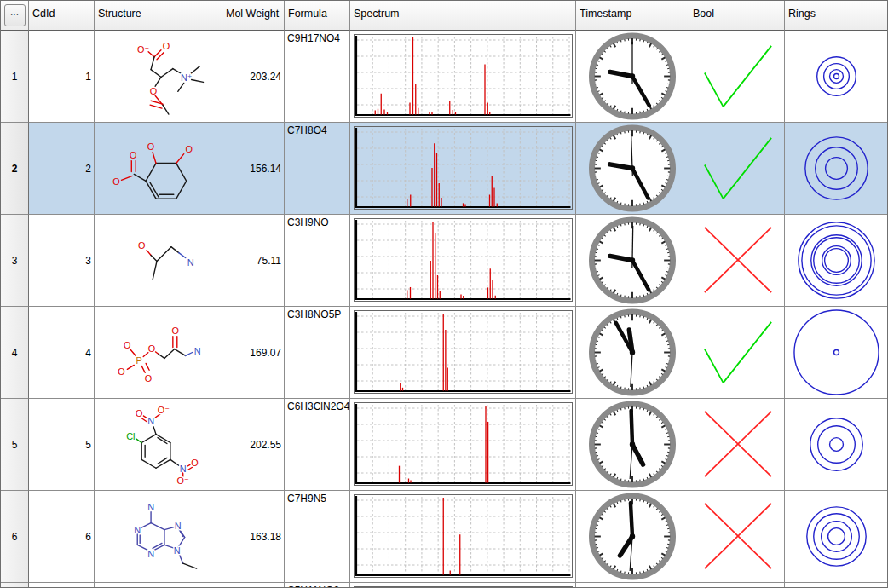 The height and width of the screenshot is (588, 888). Describe the element at coordinates (317, 445) in the screenshot. I see `formula-cell: C6H3ClN2O4` at that location.